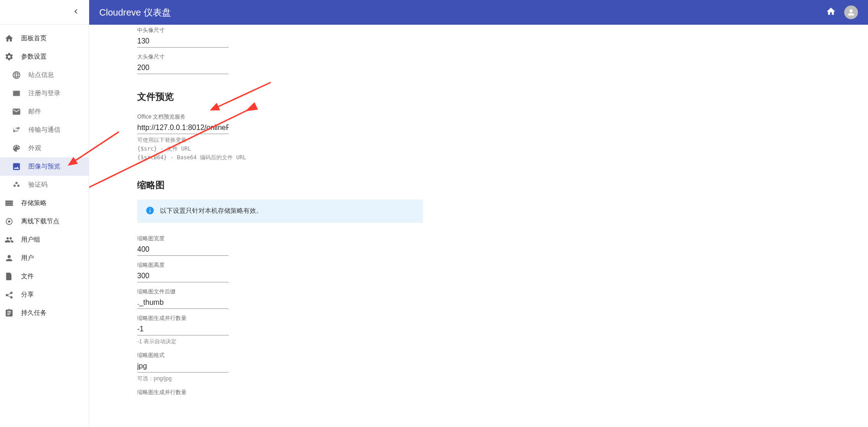 This screenshot has height=427, width=868. I want to click on sidebar-item-label: 用户, so click(55, 258).